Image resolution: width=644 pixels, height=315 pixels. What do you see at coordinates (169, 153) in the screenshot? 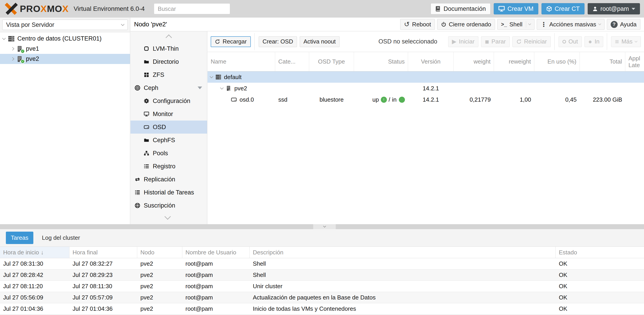
I see `menu-item-pools: Pools` at bounding box center [169, 153].